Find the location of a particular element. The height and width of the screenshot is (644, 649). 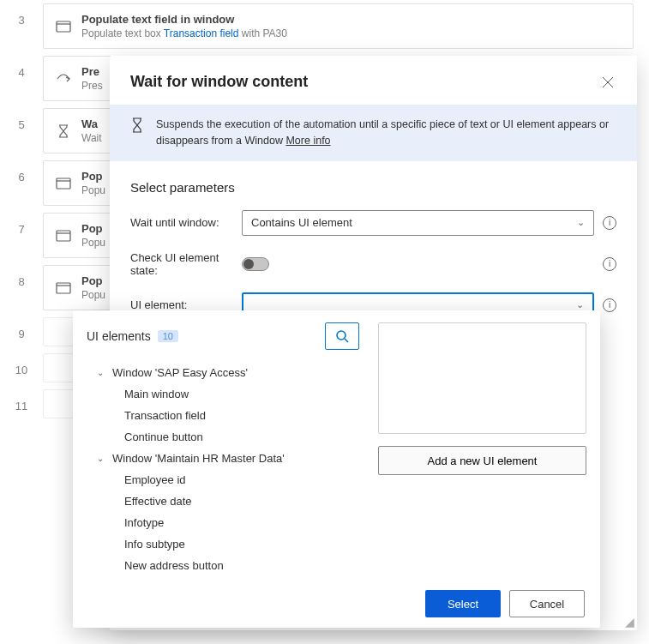

picker-header: UI elements 10 is located at coordinates (223, 336).